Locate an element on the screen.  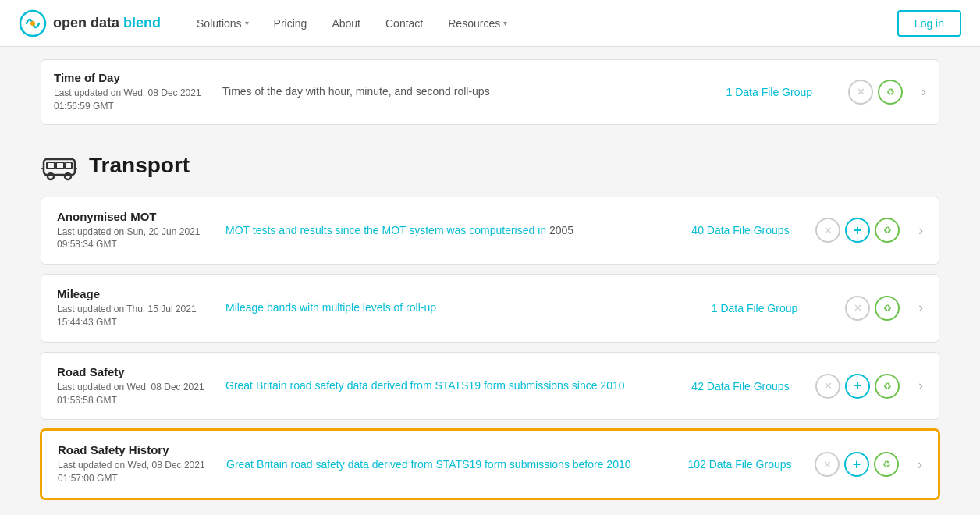
ds-info: Mileage Last updated on Thu, 15 Jul 2021… is located at coordinates (135, 308).